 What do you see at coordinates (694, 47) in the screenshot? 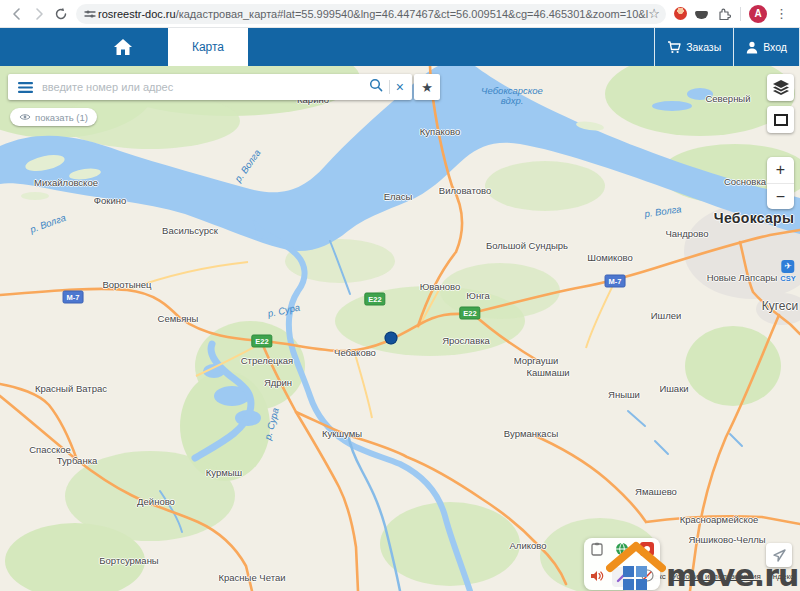
I see `orders-button: Заказы` at bounding box center [694, 47].